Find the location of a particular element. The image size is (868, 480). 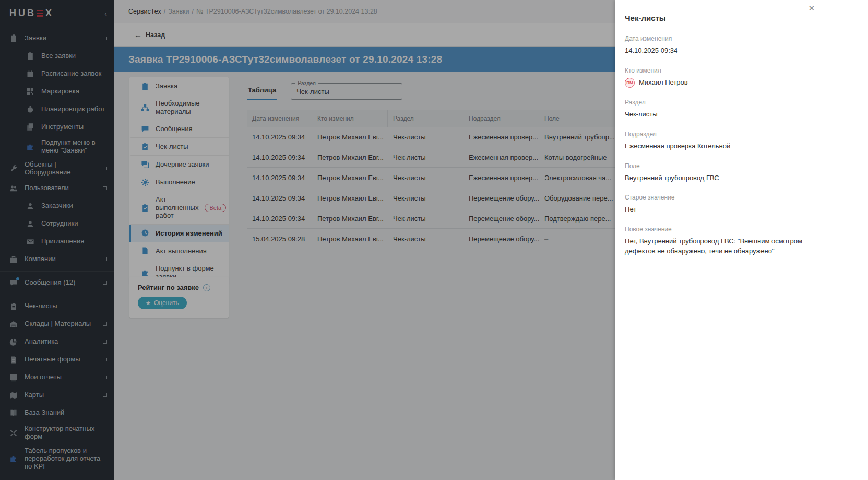

close-icon: ✕ is located at coordinates (811, 8).